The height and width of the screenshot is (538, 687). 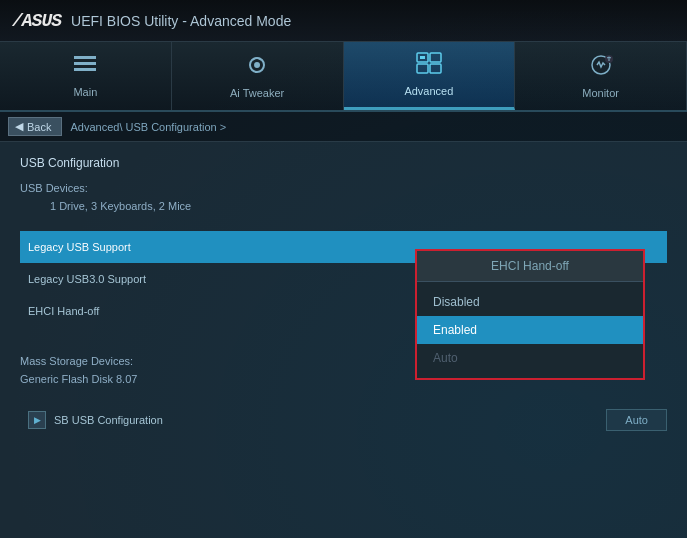 What do you see at coordinates (636, 420) in the screenshot?
I see `auto-button: Auto` at bounding box center [636, 420].